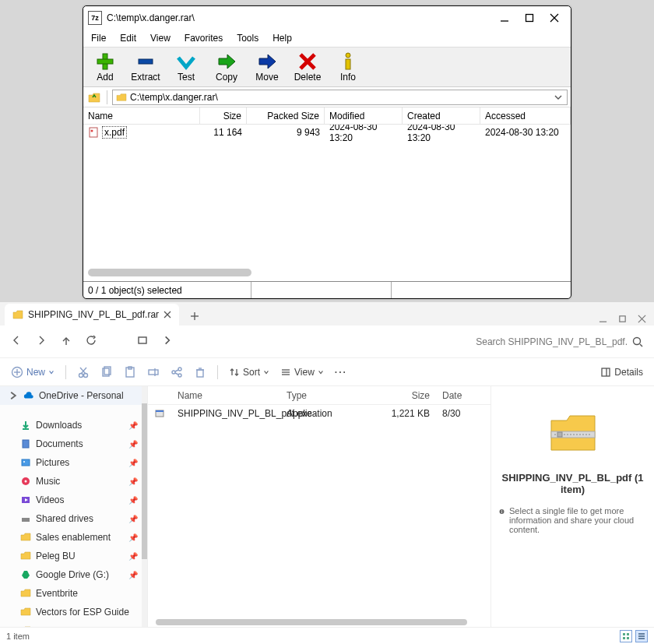 The width and height of the screenshot is (654, 644). What do you see at coordinates (160, 38) in the screenshot?
I see `menu-view: View` at bounding box center [160, 38].